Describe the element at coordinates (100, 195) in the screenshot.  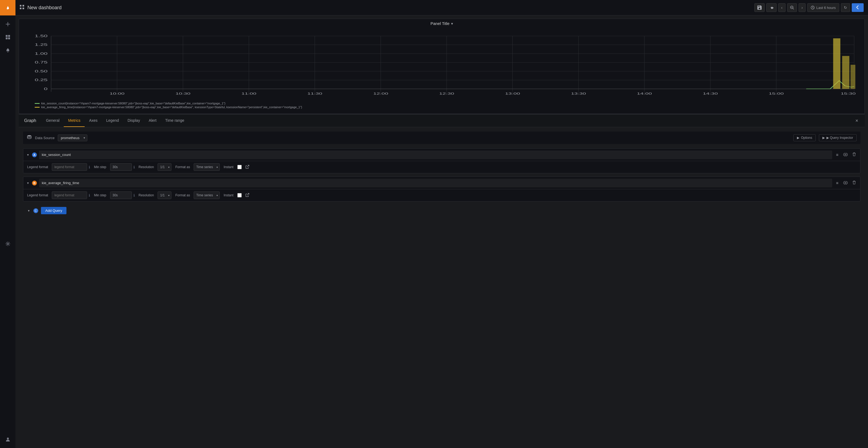
I see `query-b-minstep-label: Min step` at that location.